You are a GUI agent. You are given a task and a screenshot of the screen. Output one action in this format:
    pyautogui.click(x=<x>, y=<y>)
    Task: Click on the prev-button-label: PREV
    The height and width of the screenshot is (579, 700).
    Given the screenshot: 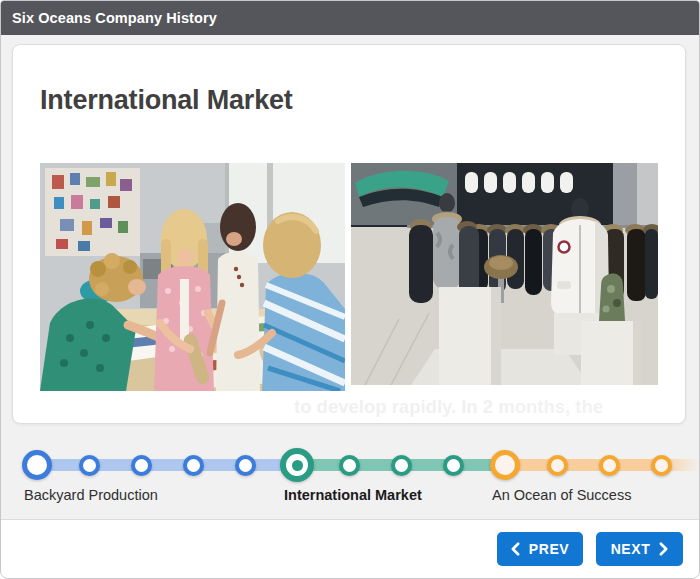 What is the action you would take?
    pyautogui.click(x=550, y=549)
    